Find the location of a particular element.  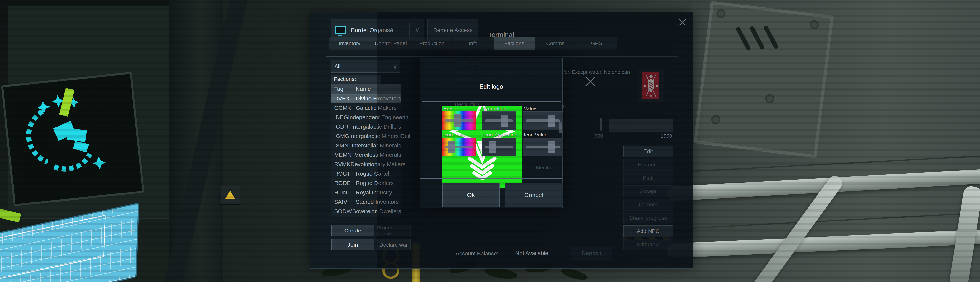

edit-logo-dialog: Edit logo Description is located at coordinates (492, 133).